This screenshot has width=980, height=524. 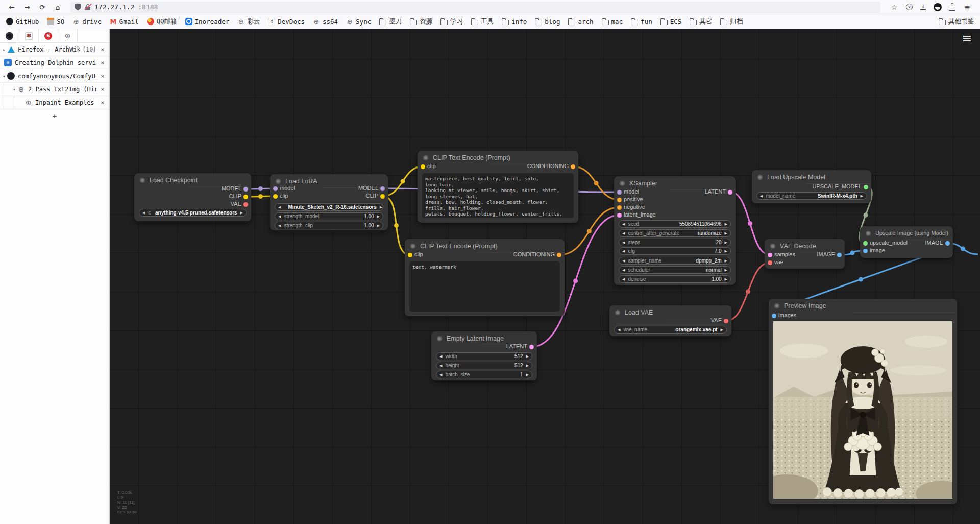 What do you see at coordinates (804, 254) in the screenshot?
I see `node-vae-decode: VAE DecodesamplesvaeIMAGE` at bounding box center [804, 254].